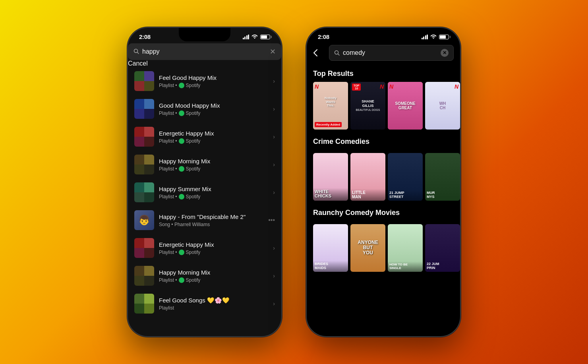  What do you see at coordinates (435, 37) in the screenshot?
I see `status-icons-right` at bounding box center [435, 37].